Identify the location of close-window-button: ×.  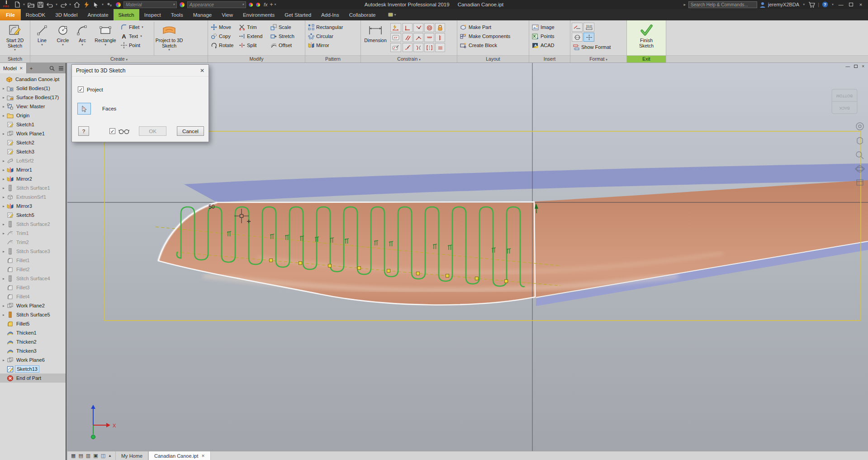
(861, 5).